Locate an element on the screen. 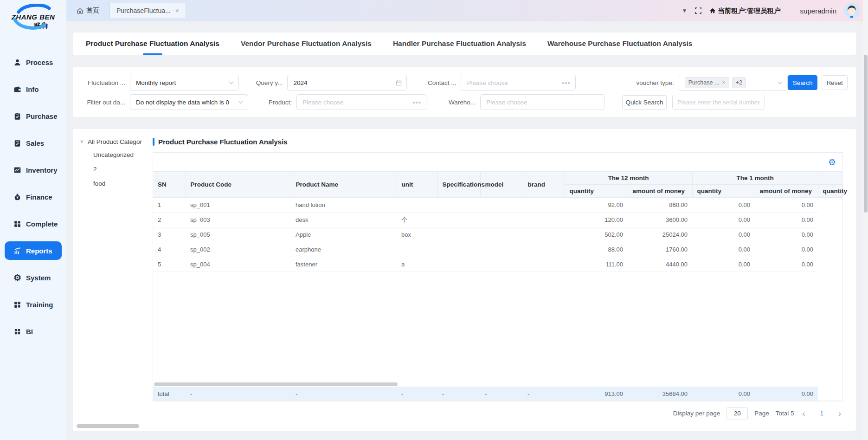  table-cell: 92.00 is located at coordinates (596, 205).